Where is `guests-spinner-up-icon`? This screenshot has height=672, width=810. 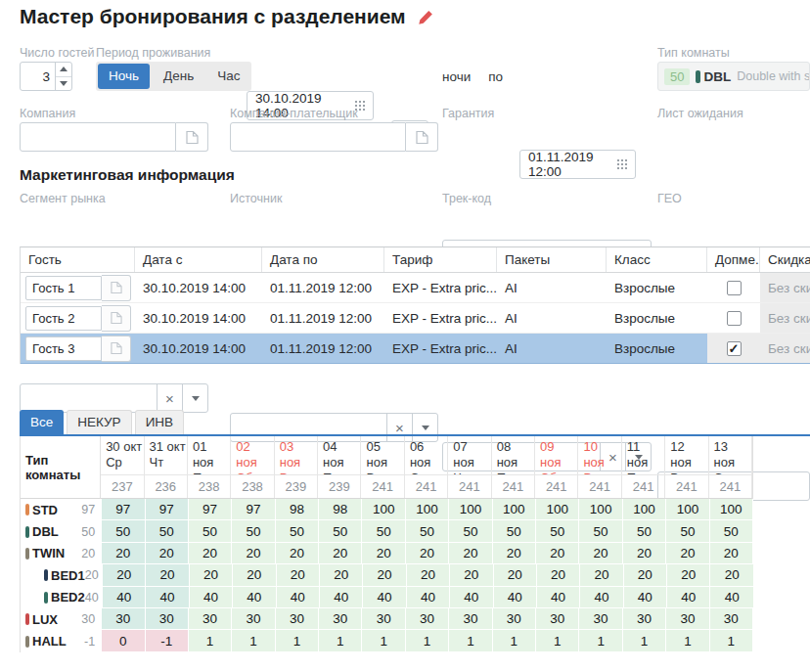
guests-spinner-up-icon is located at coordinates (64, 70).